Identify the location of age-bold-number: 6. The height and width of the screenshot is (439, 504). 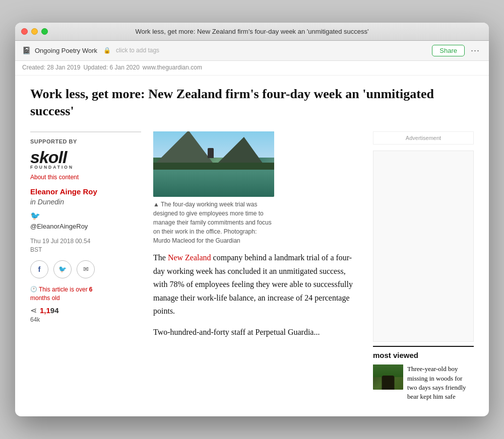
(91, 290).